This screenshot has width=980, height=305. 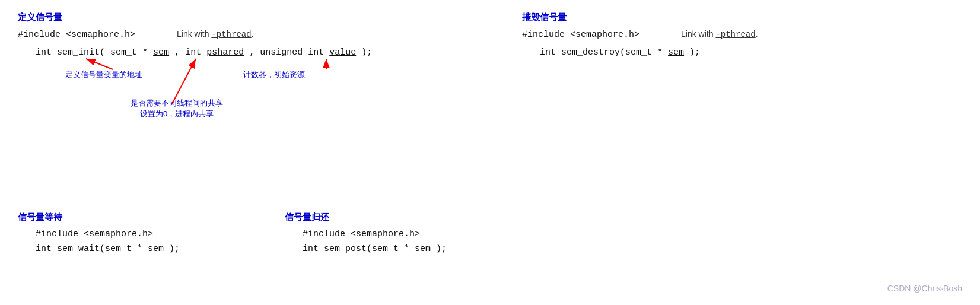 What do you see at coordinates (744, 18) in the screenshot?
I see `destroy-title: 摧毁信号量` at bounding box center [744, 18].